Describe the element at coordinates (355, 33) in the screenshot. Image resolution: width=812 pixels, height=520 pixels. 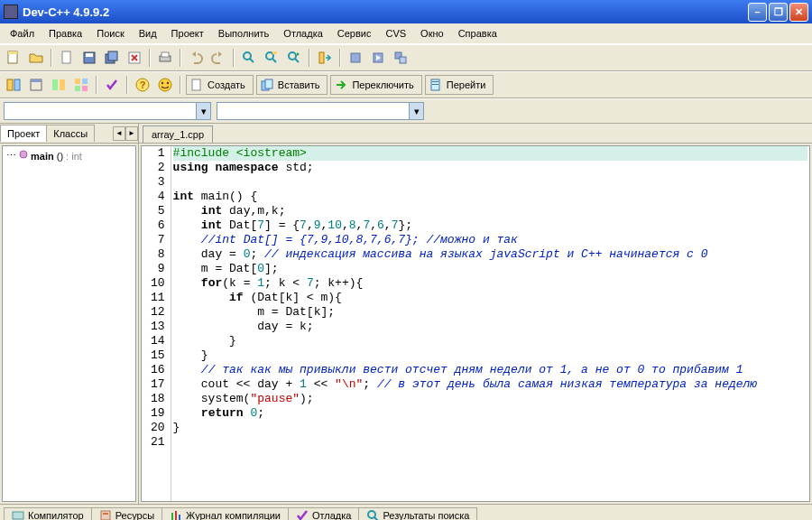
I see `menu-Сервис: Сервис` at that location.